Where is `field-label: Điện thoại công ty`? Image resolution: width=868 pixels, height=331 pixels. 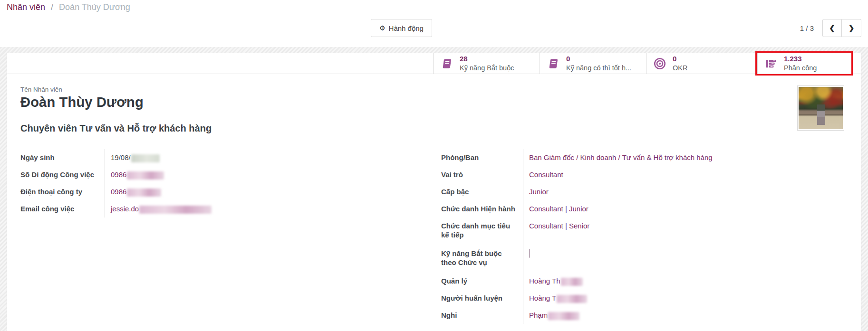 field-label: Điện thoại công ty is located at coordinates (63, 192).